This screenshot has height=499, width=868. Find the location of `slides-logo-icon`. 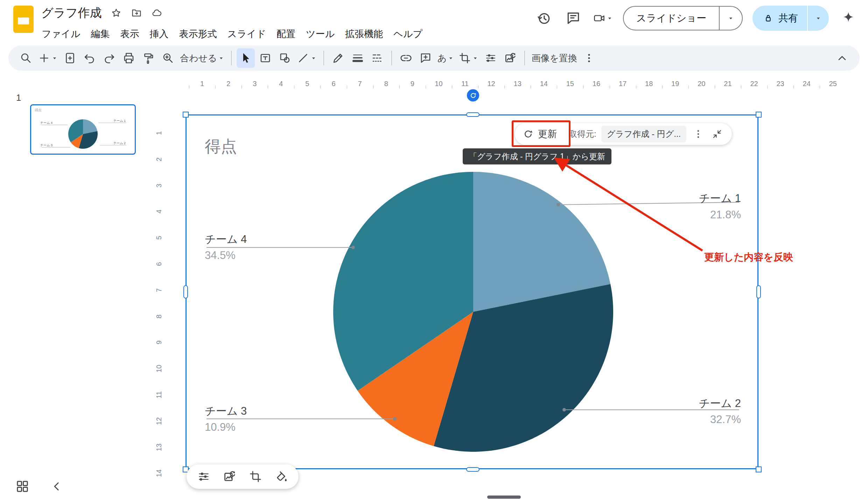

slides-logo-icon is located at coordinates (23, 19).